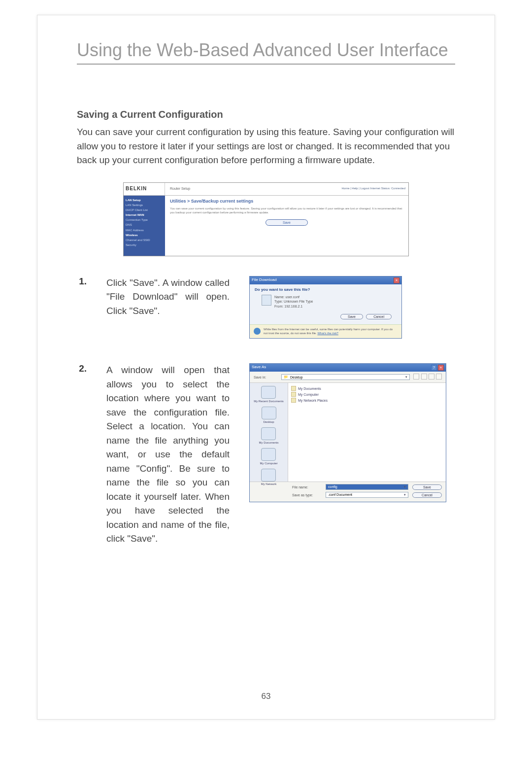 The image size is (532, 760). What do you see at coordinates (367, 388) in the screenshot?
I see `list-item: My Documents` at bounding box center [367, 388].